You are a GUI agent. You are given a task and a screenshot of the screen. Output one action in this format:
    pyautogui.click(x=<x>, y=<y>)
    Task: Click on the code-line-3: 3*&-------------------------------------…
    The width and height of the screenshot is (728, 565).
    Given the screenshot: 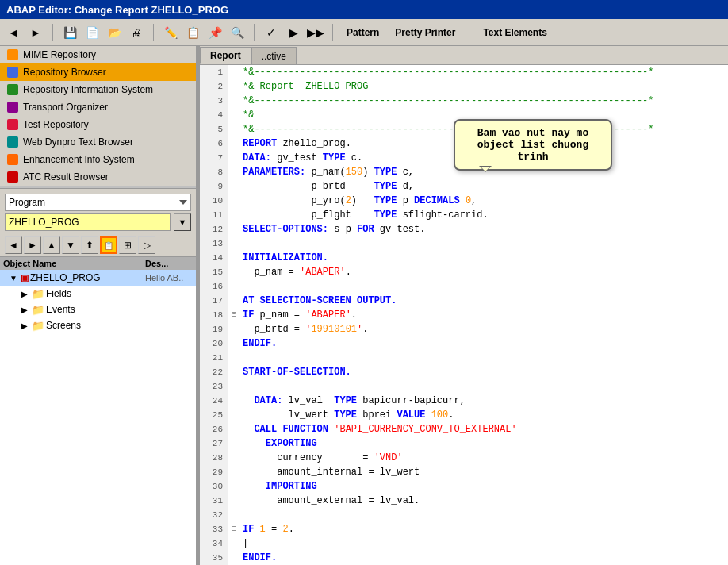 What is the action you would take?
    pyautogui.click(x=464, y=101)
    